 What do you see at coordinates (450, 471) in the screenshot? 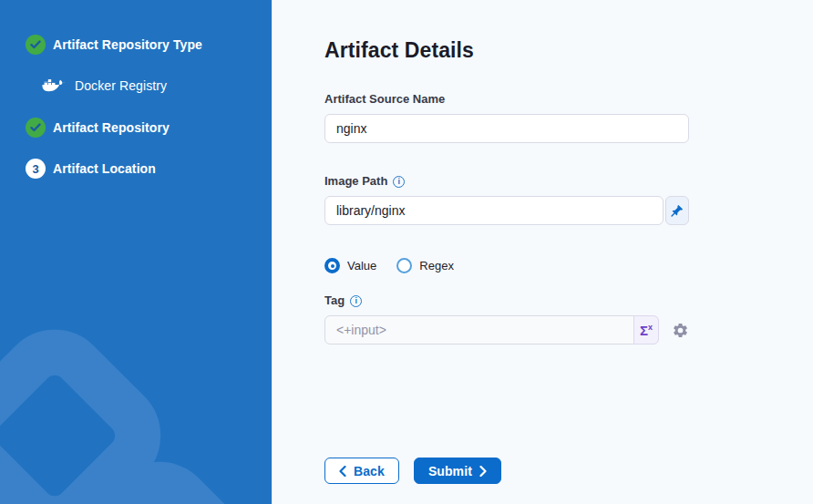
I see `submit-button-label: Submit` at bounding box center [450, 471].